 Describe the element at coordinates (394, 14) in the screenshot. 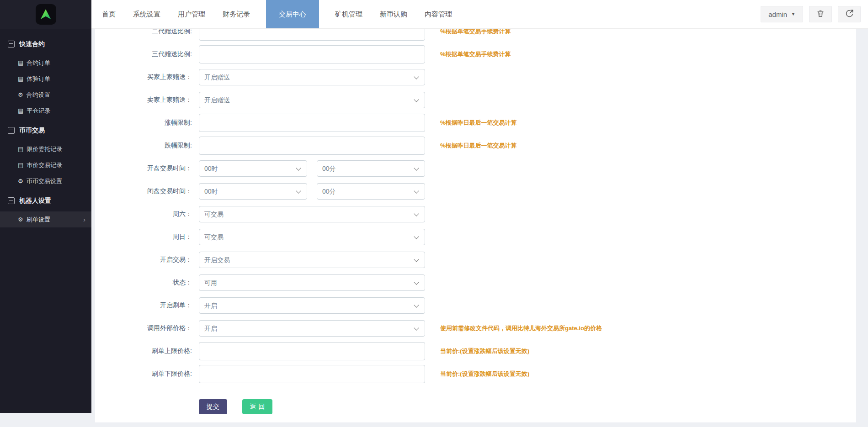

I see `nav-item-newcoin-subscribe: 新币认购` at that location.